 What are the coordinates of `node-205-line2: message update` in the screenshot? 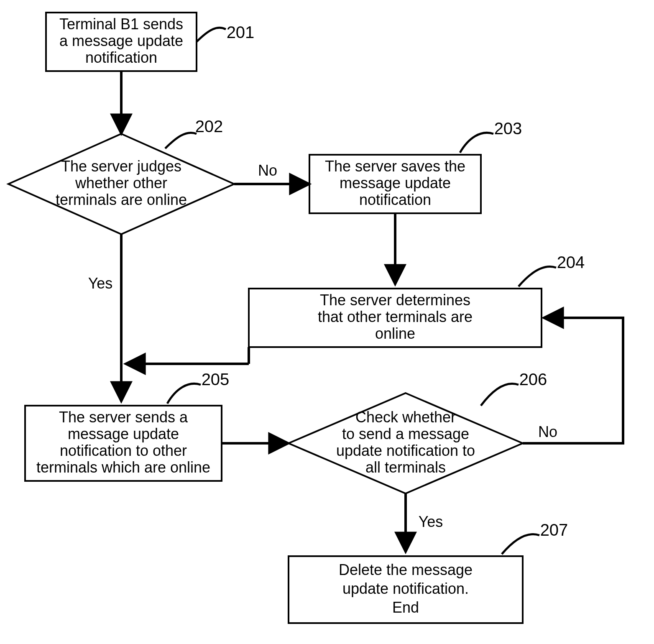 It's located at (123, 434).